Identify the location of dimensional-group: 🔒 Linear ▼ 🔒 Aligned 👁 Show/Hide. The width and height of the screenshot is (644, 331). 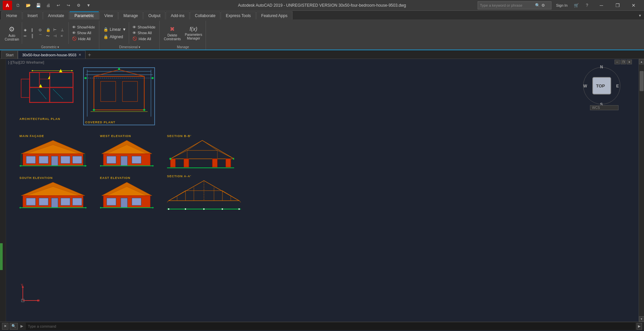
(130, 35).